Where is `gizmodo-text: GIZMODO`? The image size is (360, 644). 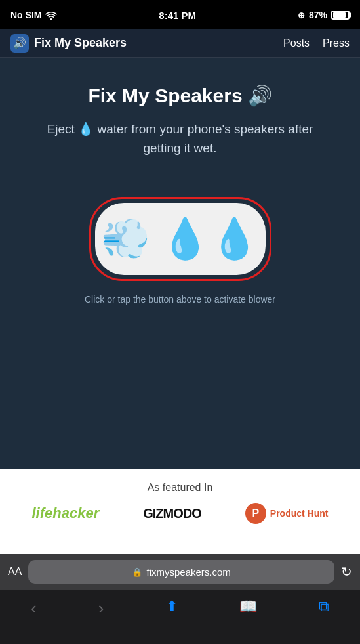
gizmodo-text: GIZMODO is located at coordinates (172, 513).